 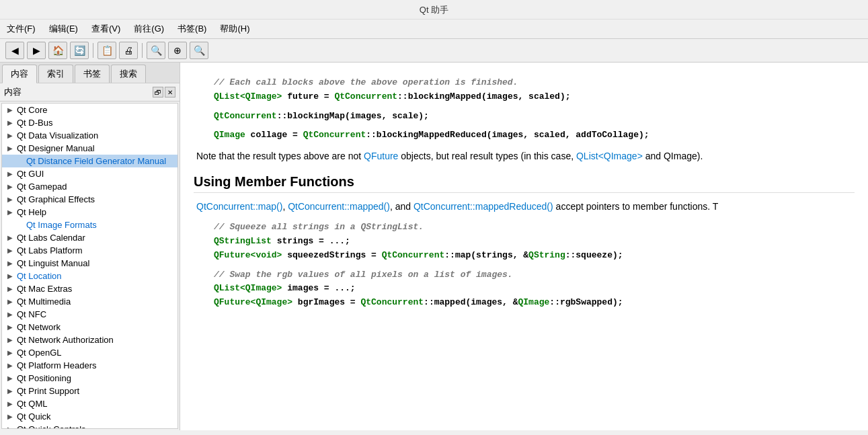 I want to click on link-qfuture: QFuture, so click(x=381, y=156).